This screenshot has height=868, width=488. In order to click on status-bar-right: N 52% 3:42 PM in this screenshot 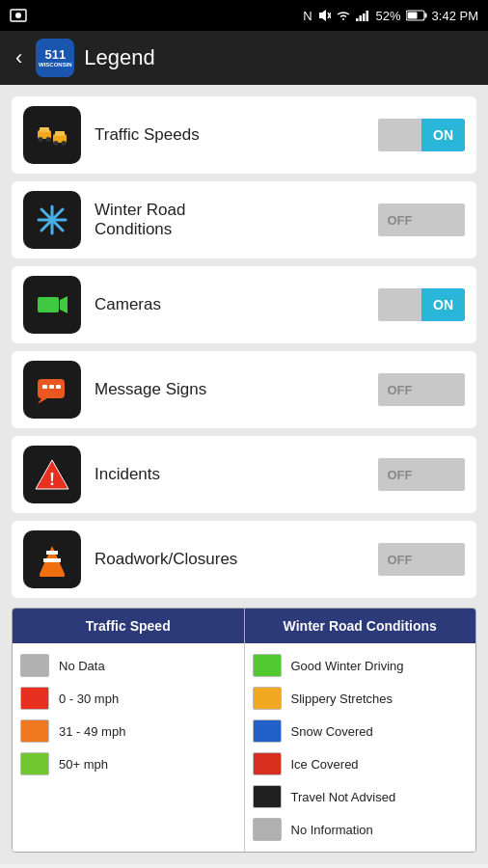, I will do `click(391, 15)`.